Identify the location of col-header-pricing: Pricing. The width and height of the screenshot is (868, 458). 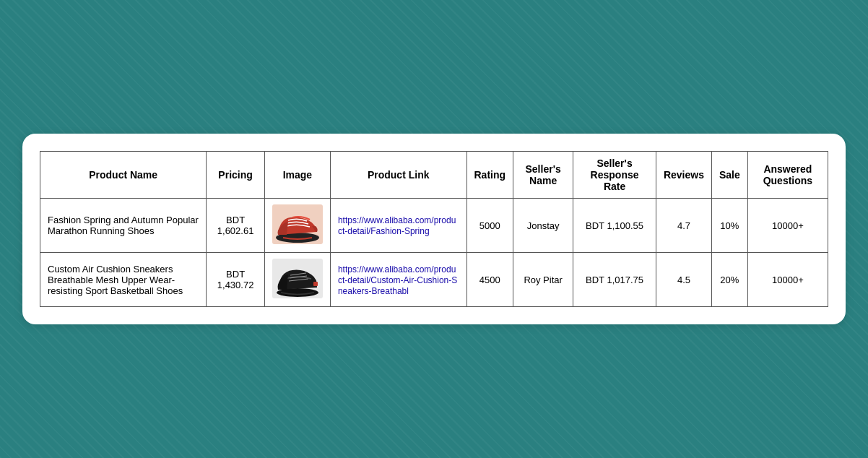
(235, 175).